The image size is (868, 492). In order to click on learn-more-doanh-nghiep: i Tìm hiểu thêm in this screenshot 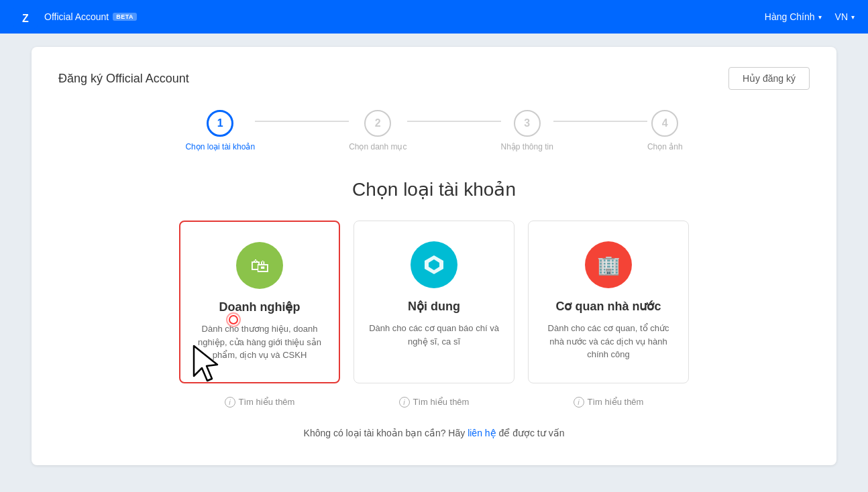, I will do `click(260, 402)`.